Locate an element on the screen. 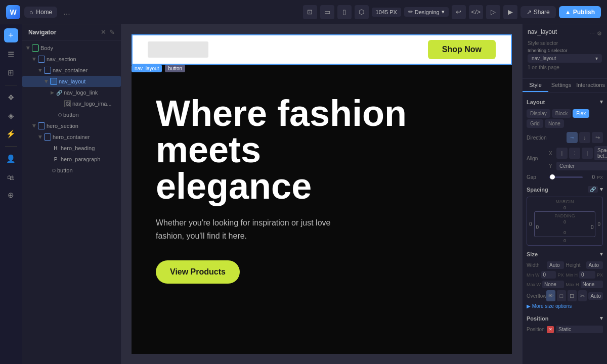 The height and width of the screenshot is (364, 607). nav-item-nav-logo-link: ▶ 🔗 nav_logo_link is located at coordinates (72, 93).